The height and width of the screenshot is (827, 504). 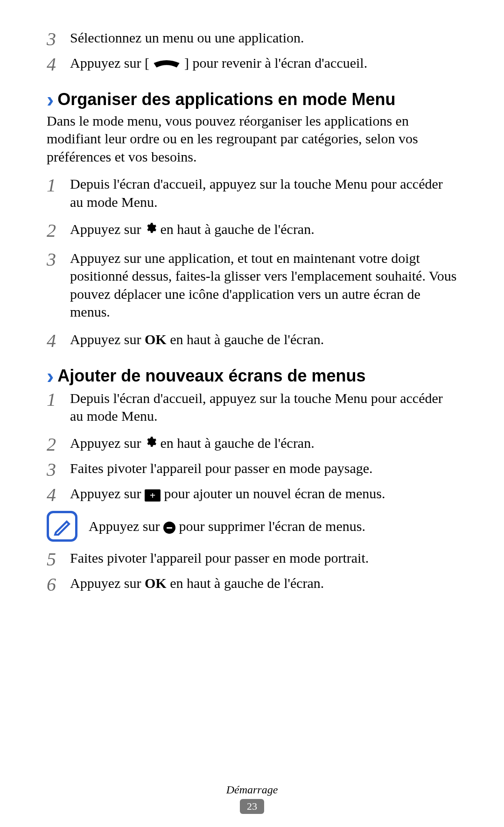 What do you see at coordinates (252, 799) in the screenshot?
I see `page-footer: Démarrage 23` at bounding box center [252, 799].